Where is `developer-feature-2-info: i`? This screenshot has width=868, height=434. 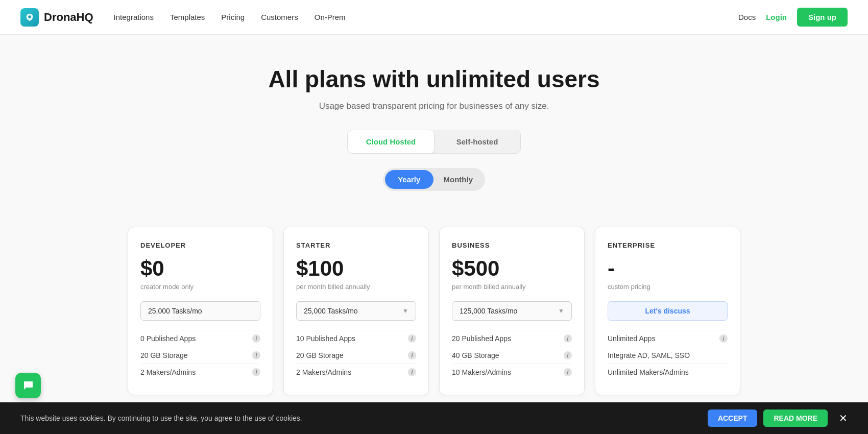 developer-feature-2-info: i is located at coordinates (256, 372).